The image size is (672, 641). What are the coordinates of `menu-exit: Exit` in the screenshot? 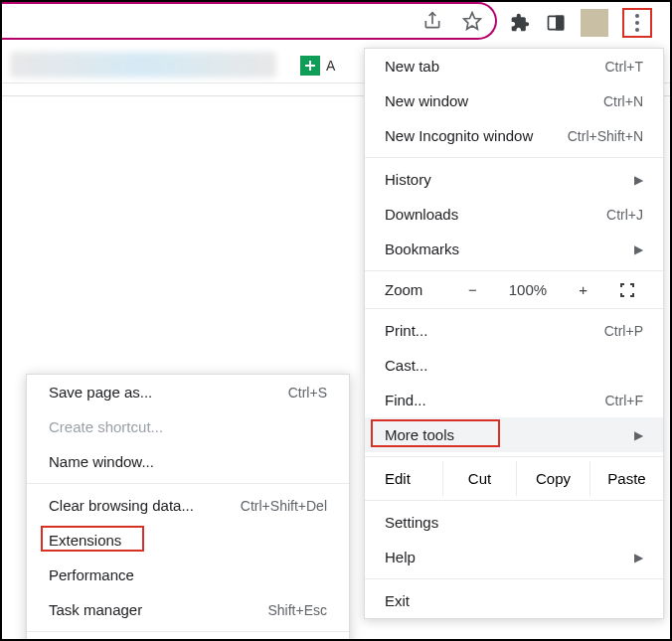 It's located at (514, 600).